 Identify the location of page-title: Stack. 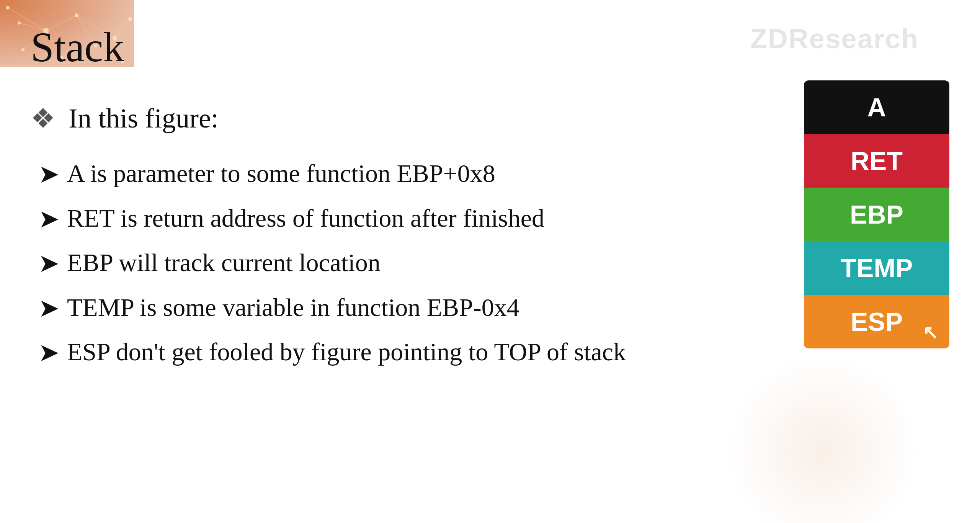
(490, 47).